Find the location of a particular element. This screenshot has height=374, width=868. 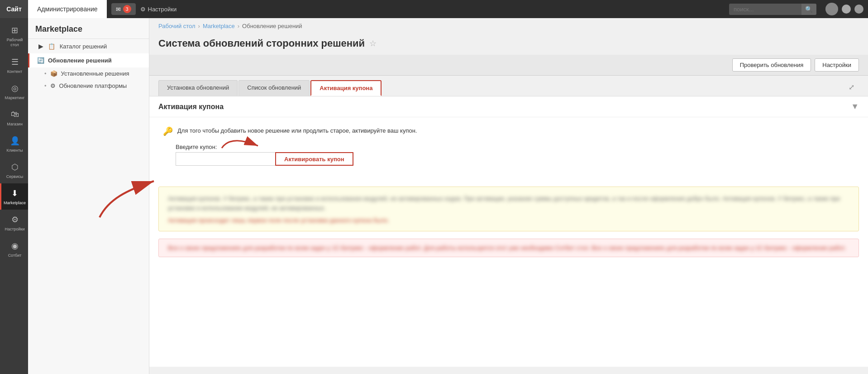

check-updates-button: Проверить обновления is located at coordinates (772, 65).